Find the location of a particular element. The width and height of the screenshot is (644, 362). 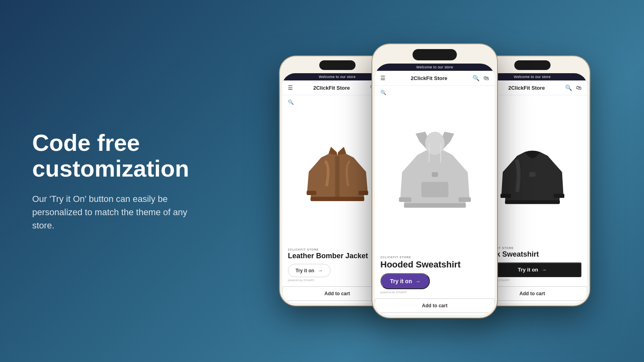

store-name-center: 2ClickFit Store is located at coordinates (429, 78).